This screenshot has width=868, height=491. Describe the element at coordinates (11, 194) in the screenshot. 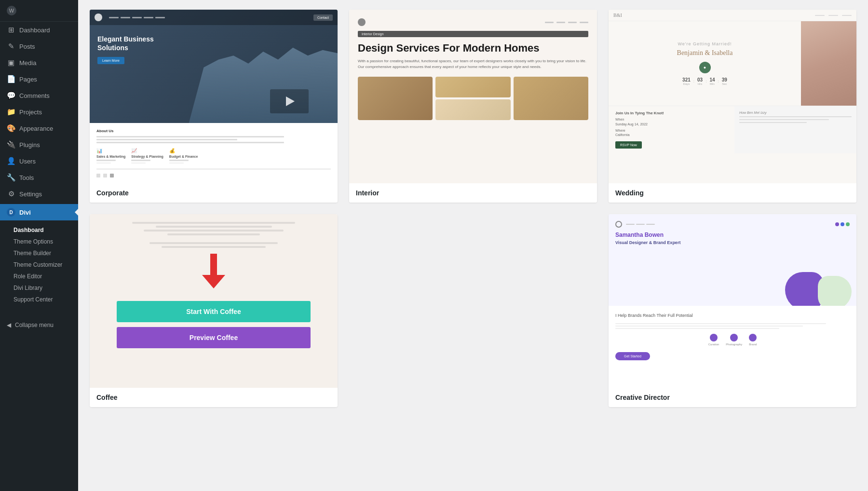

I see `settings-icon: ⚙` at that location.